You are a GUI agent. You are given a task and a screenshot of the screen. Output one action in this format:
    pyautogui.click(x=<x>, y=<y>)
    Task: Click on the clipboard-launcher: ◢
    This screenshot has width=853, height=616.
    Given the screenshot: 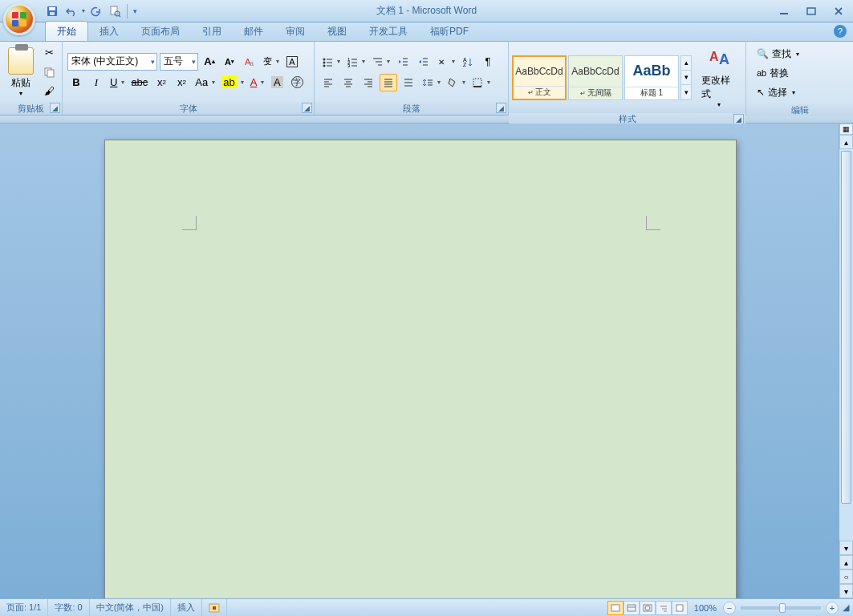 What is the action you would take?
    pyautogui.click(x=55, y=107)
    